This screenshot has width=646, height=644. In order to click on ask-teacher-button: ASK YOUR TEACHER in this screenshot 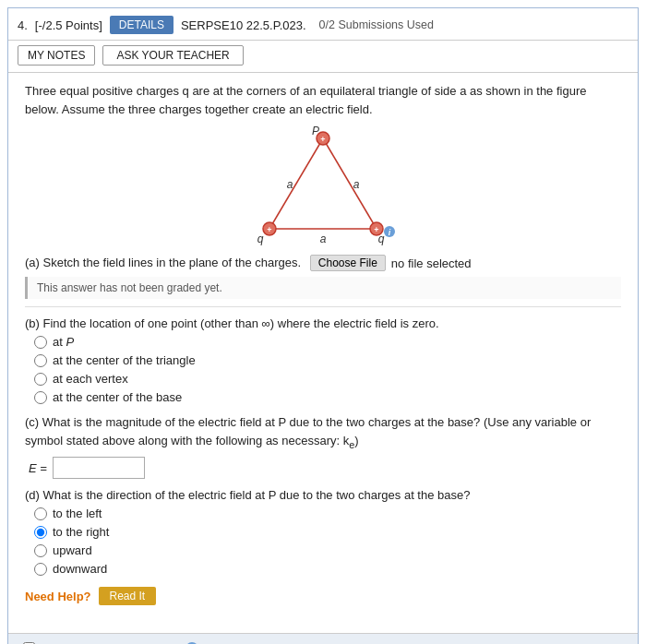, I will do `click(173, 55)`.